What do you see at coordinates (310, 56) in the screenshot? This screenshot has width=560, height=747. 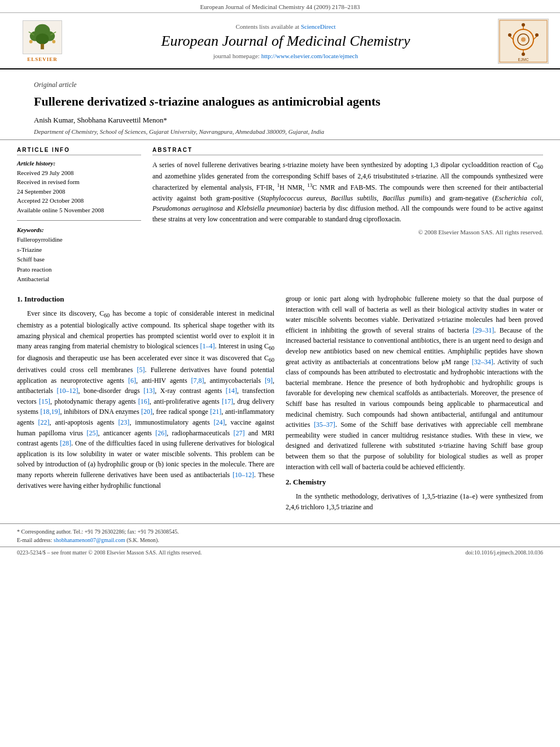 I see `homepage-url: http://www.elsevier.com/locate/ejmech` at bounding box center [310, 56].